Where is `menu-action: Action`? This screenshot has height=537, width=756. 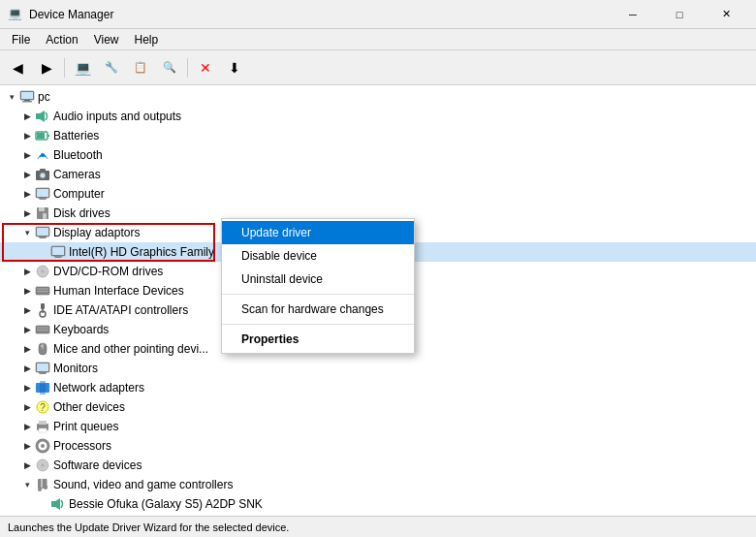
menu-action: Action is located at coordinates (62, 40).